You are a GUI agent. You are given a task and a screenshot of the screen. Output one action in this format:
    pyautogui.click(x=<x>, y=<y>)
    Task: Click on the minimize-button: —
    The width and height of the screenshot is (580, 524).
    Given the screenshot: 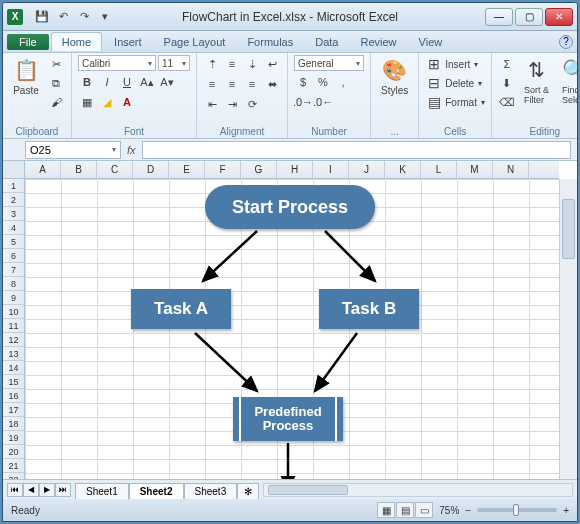 What is the action you would take?
    pyautogui.click(x=499, y=17)
    